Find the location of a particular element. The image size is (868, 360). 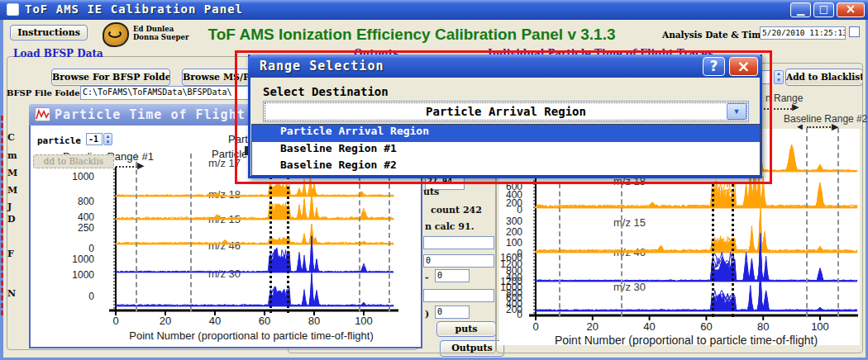

dropdown-option: Baseline Region #2 is located at coordinates (506, 167).